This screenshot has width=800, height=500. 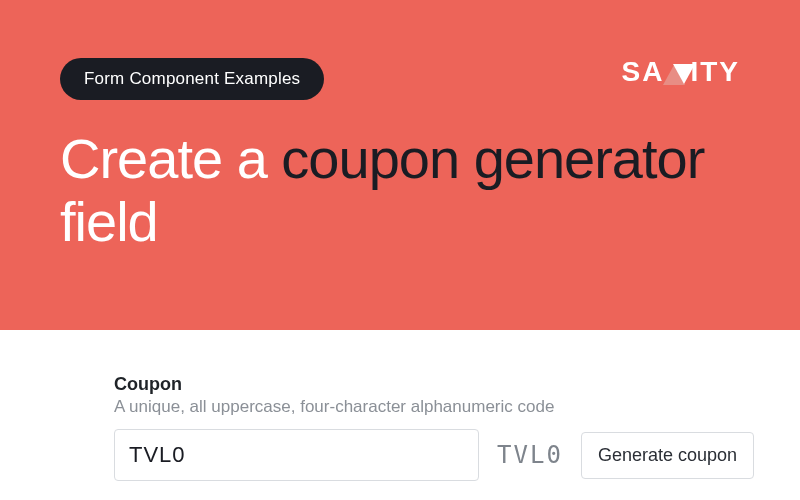 I want to click on category-pill: Form Component Examples, so click(x=192, y=79).